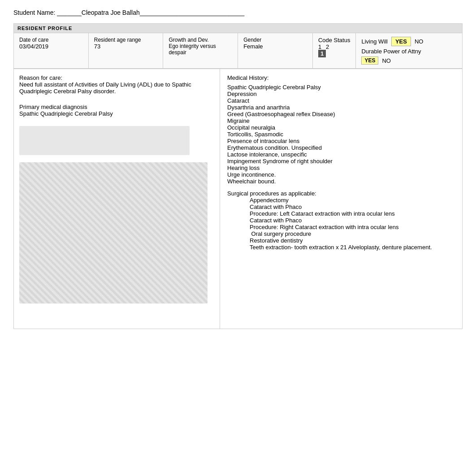 This screenshot has width=476, height=451. What do you see at coordinates (352, 234) in the screenshot?
I see `surgical-item: Oral surgery procedure` at bounding box center [352, 234].